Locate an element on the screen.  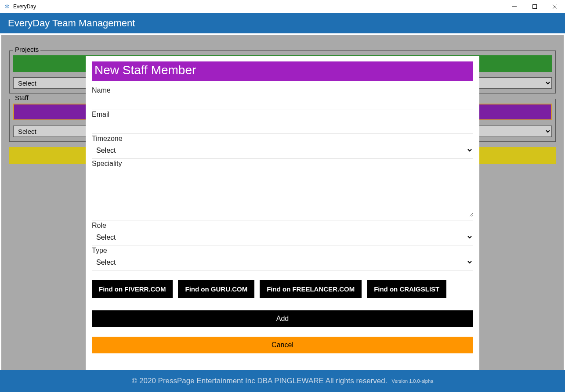
type-label: Type is located at coordinates (282, 251).